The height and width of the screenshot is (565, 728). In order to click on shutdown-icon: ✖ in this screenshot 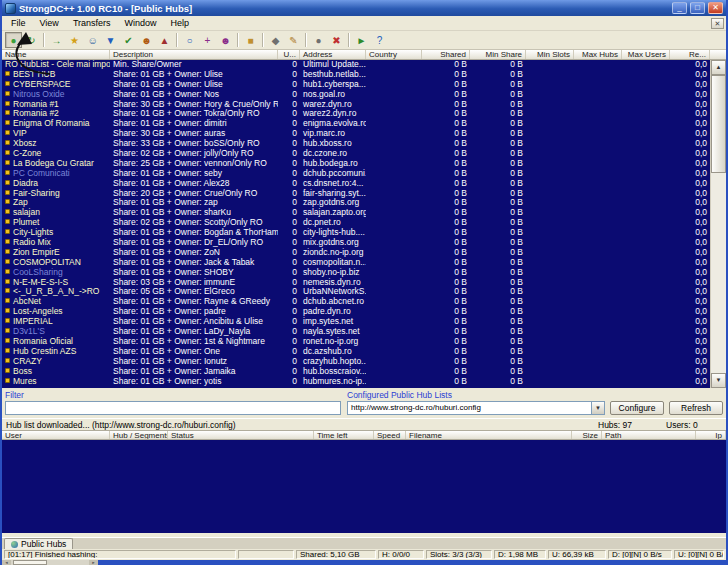, I will do `click(336, 40)`.